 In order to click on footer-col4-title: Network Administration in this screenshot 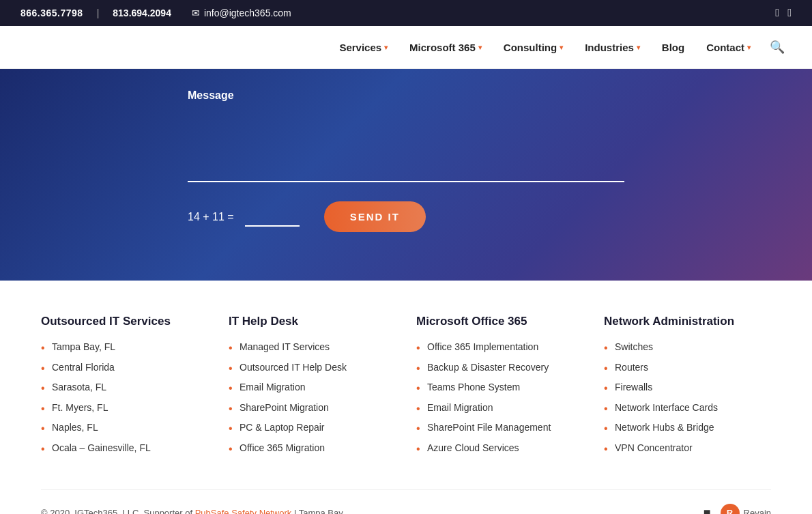, I will do `click(688, 322)`.